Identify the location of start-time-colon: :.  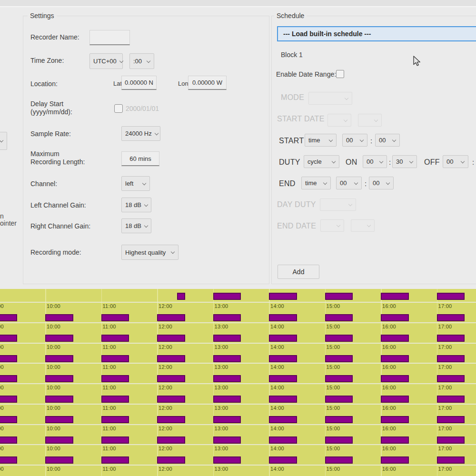
(371, 141).